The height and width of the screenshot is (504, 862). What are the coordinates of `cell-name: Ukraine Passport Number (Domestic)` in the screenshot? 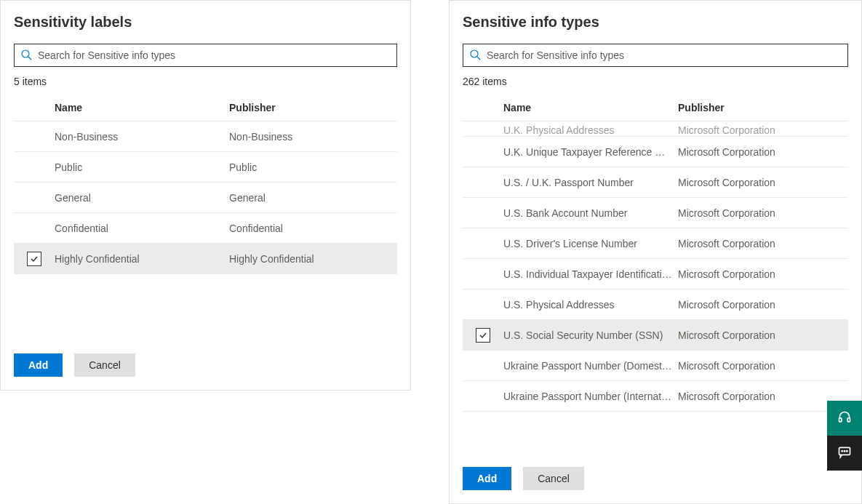 It's located at (591, 366).